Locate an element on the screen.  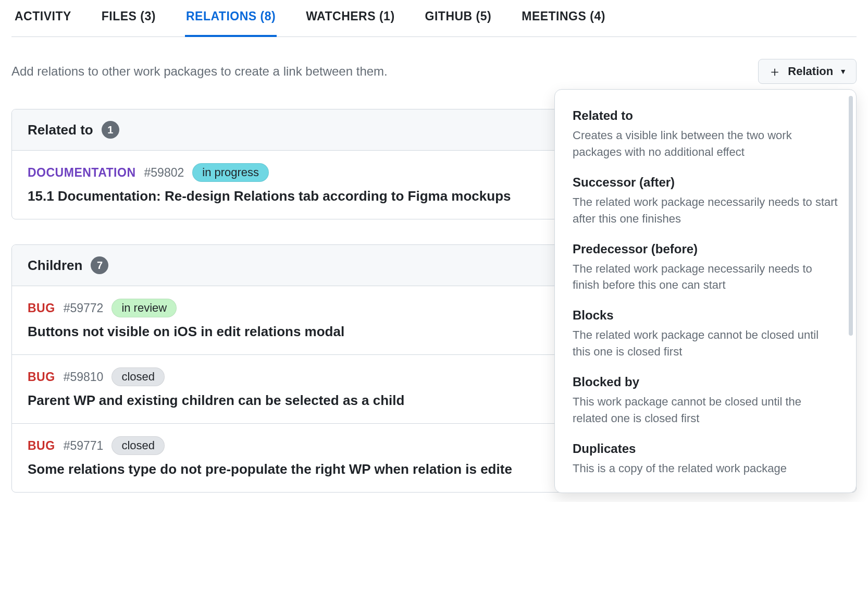
dropdown-item-desc: This is a copy of the related work packa… is located at coordinates (705, 469).